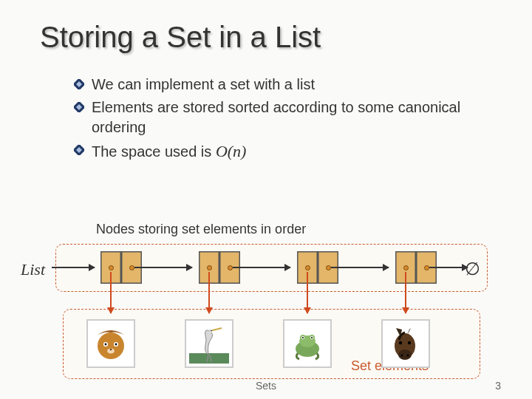 This screenshot has width=532, height=399. Describe the element at coordinates (236, 151) in the screenshot. I see `var-n: n` at that location.